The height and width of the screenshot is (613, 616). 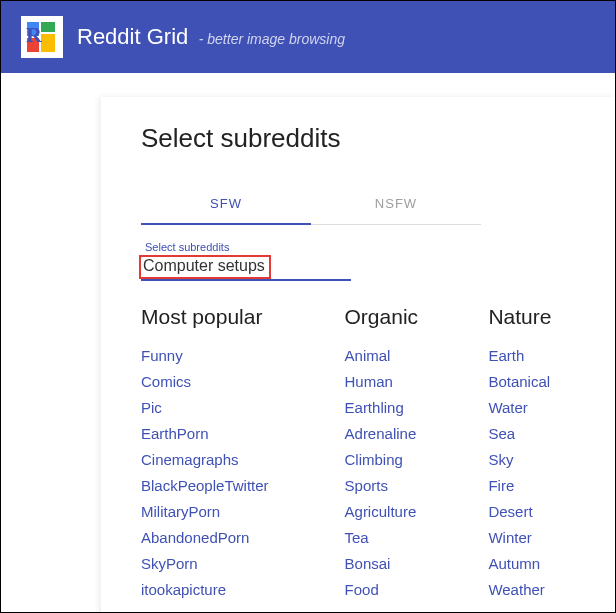 What do you see at coordinates (358, 138) in the screenshot?
I see `page-title: Select subreddits` at bounding box center [358, 138].